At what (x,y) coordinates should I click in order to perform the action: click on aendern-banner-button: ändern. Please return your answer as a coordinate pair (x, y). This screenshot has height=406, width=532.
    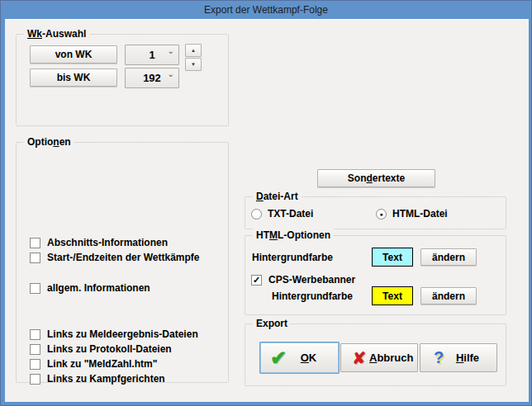
    Looking at the image, I should click on (449, 295).